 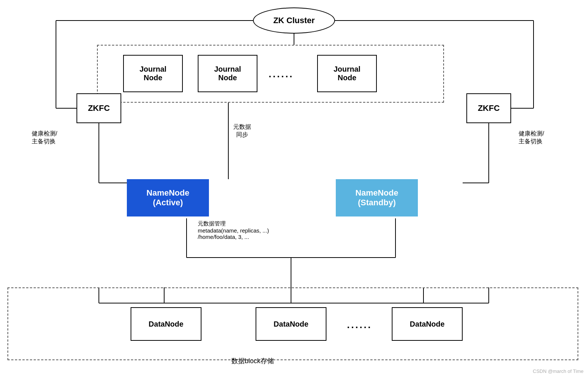 What do you see at coordinates (44, 138) in the screenshot?
I see `health-check-left-label: 健康检测/ 主备切换` at bounding box center [44, 138].